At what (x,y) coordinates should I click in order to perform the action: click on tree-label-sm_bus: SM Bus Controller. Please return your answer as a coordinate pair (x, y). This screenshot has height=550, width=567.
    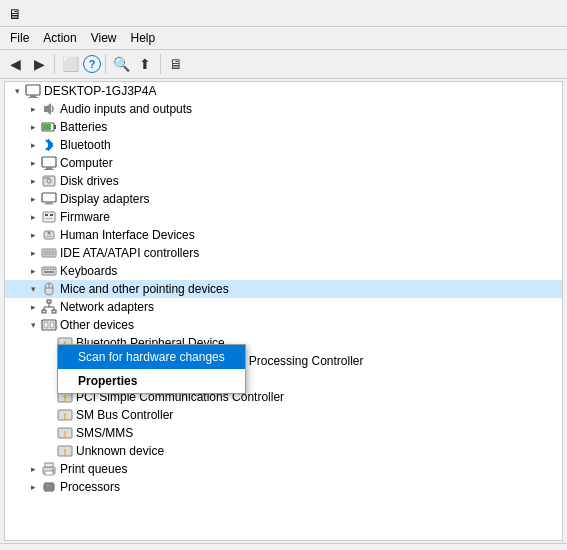
    Looking at the image, I should click on (124, 415).